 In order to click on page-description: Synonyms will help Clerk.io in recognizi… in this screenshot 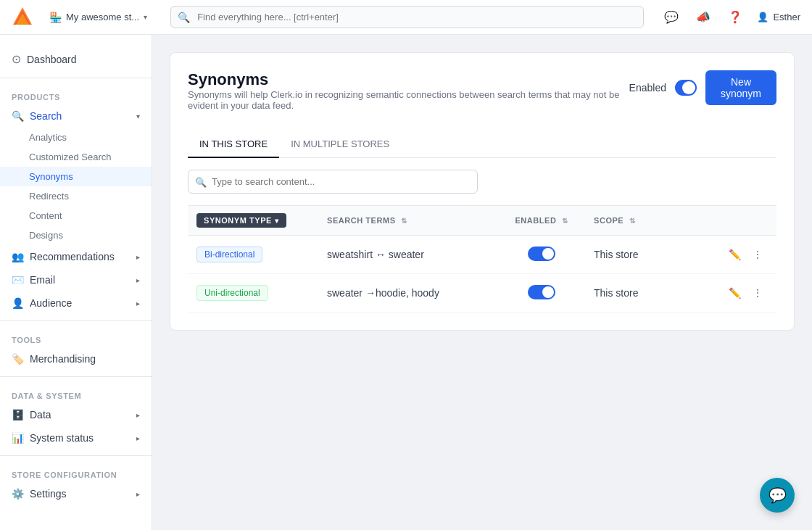, I will do `click(409, 100)`.